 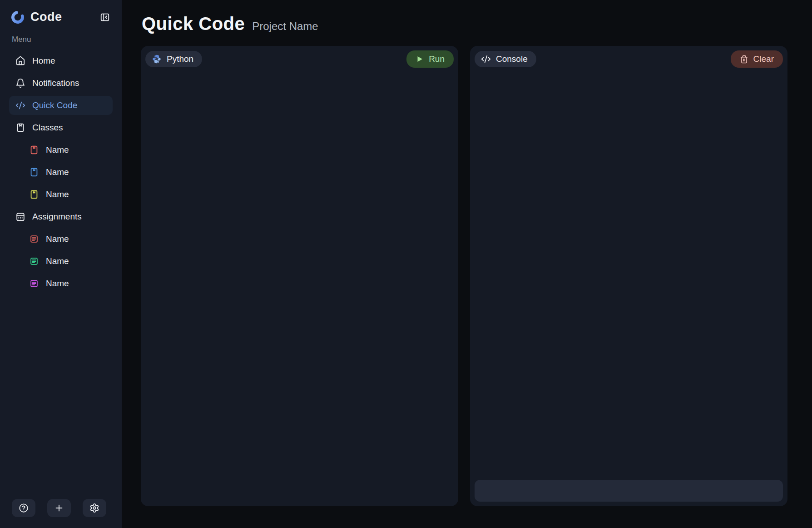 What do you see at coordinates (54, 105) in the screenshot?
I see `sidebar-item-label: Quick Code` at bounding box center [54, 105].